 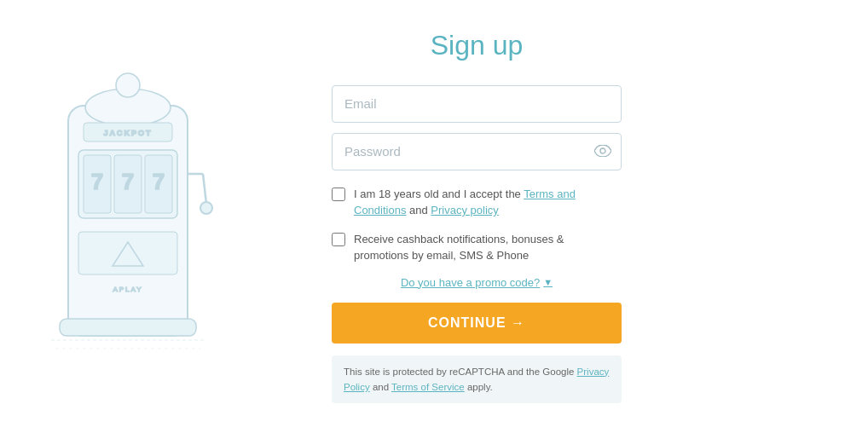 I want to click on page-title: Sign up, so click(x=477, y=46).